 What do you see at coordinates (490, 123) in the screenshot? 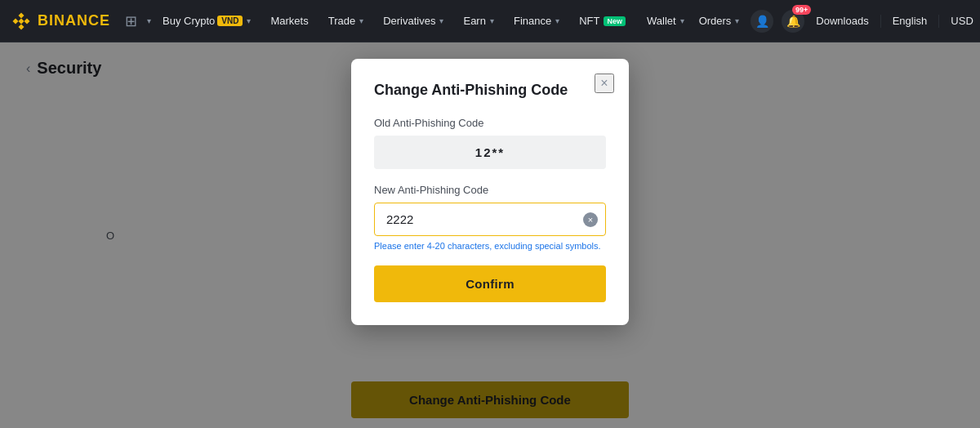
I see `old-code-label: Old Anti-Phishing Code` at bounding box center [490, 123].